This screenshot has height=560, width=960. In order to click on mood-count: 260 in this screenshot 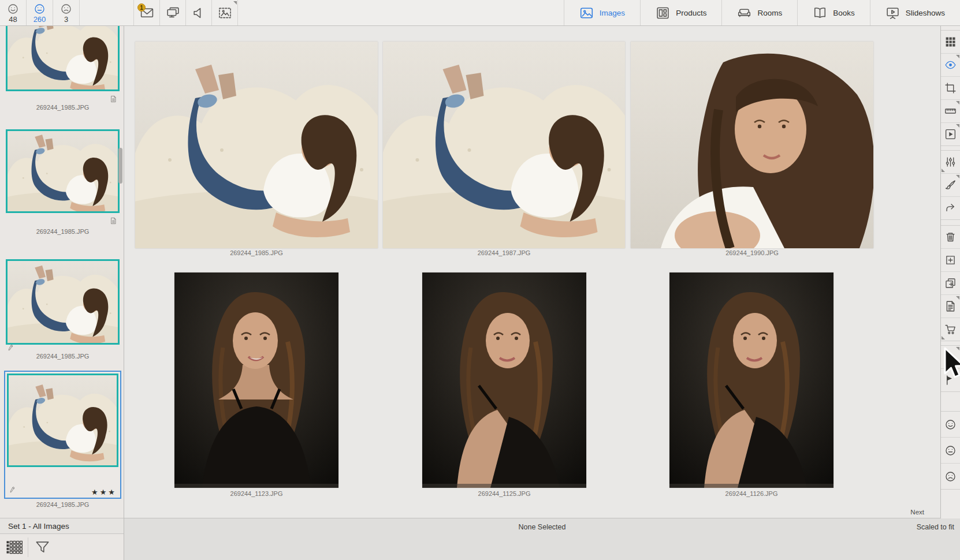, I will do `click(40, 20)`.